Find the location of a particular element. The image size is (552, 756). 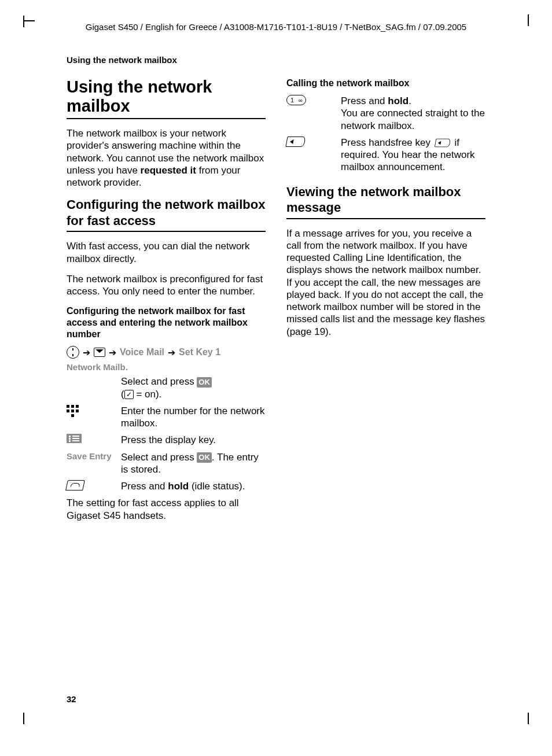

document-header-meta: Gigaset S450 / English for Greece / A310… is located at coordinates (276, 27).